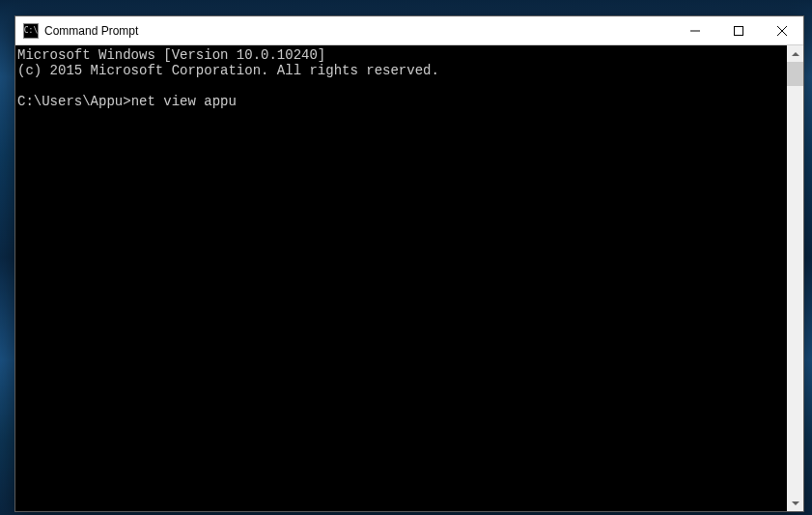  Describe the element at coordinates (739, 31) in the screenshot. I see `maximize-icon` at that location.